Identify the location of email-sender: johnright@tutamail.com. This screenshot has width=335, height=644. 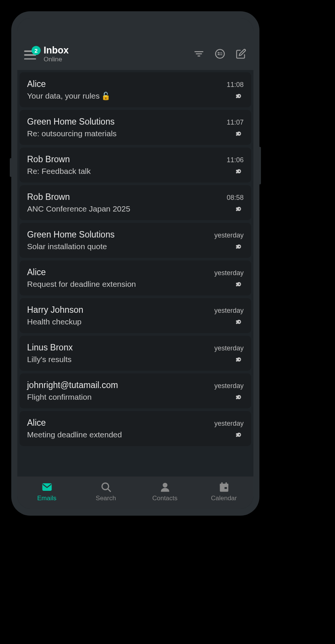
(73, 385).